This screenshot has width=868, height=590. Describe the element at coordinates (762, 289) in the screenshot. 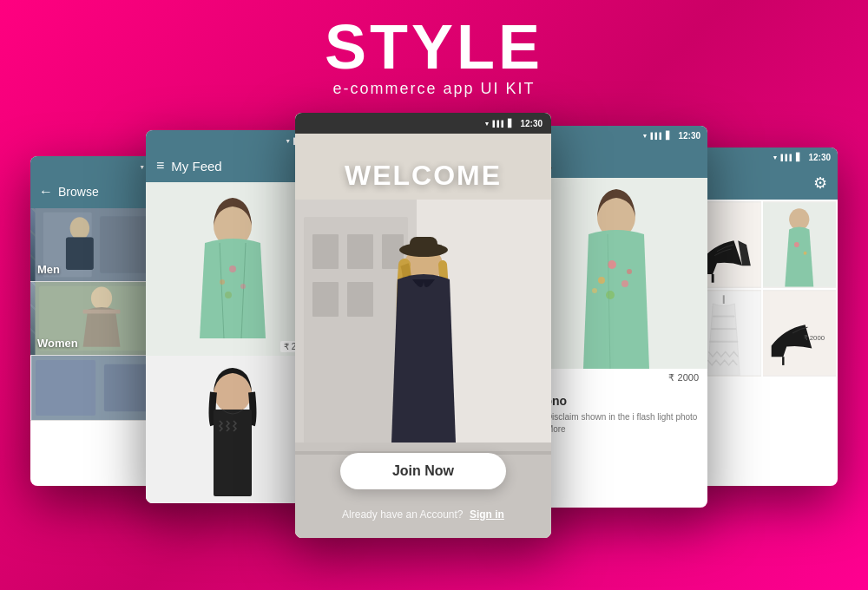

I see `product-grid: ₹ 2000` at that location.